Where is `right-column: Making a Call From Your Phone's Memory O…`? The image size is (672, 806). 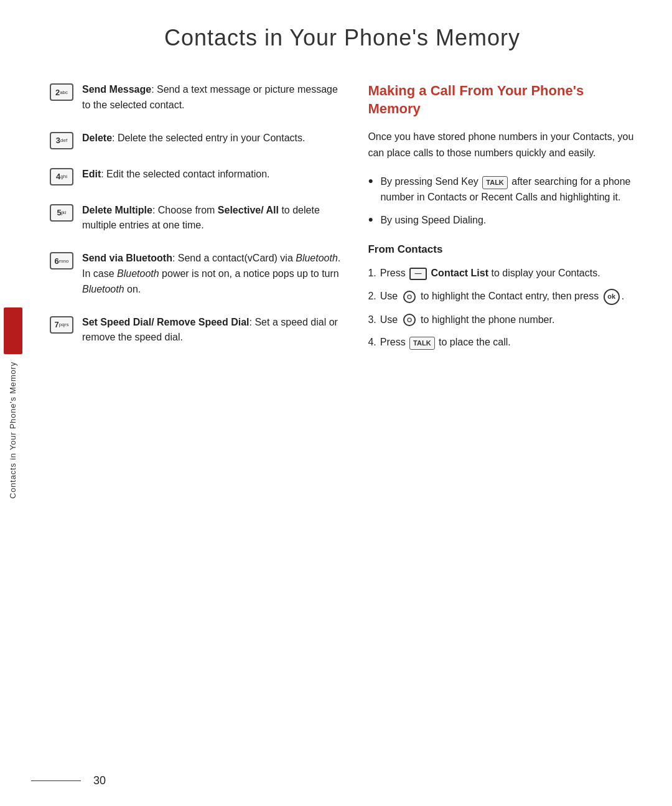
right-column: Making a Call From Your Phone's Memory O… is located at coordinates (502, 223).